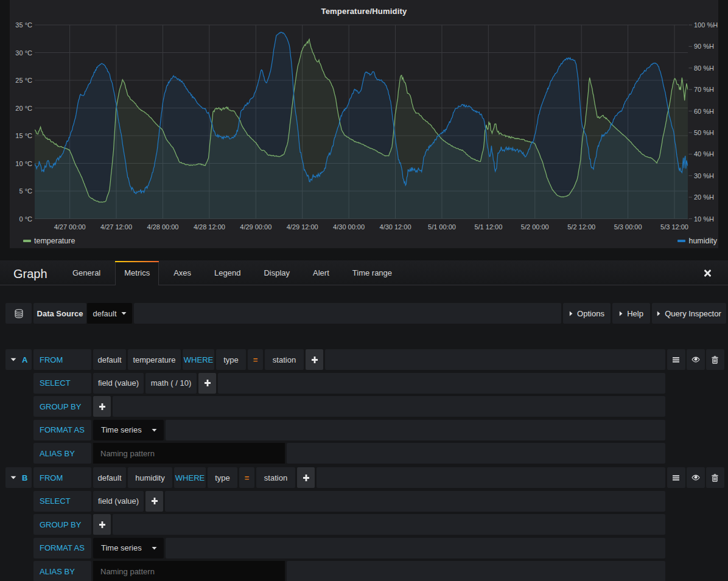  What do you see at coordinates (704, 176) in the screenshot?
I see `svg-text: 30 %H` at bounding box center [704, 176].